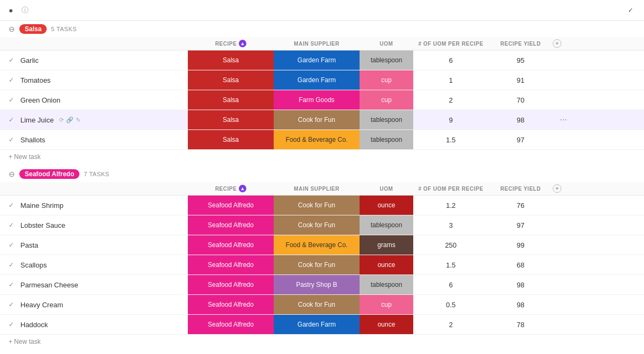  I want to click on uom-value: tablespoon, so click(386, 120).